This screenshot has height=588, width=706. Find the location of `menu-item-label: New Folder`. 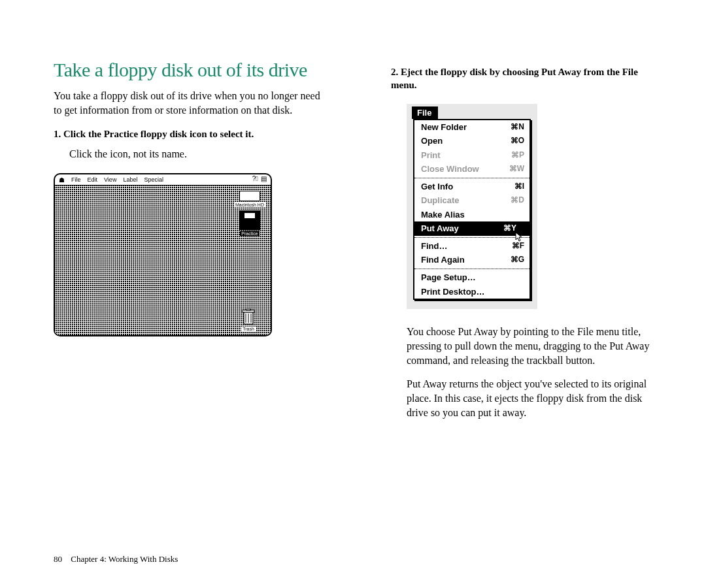

menu-item-label: New Folder is located at coordinates (444, 127).